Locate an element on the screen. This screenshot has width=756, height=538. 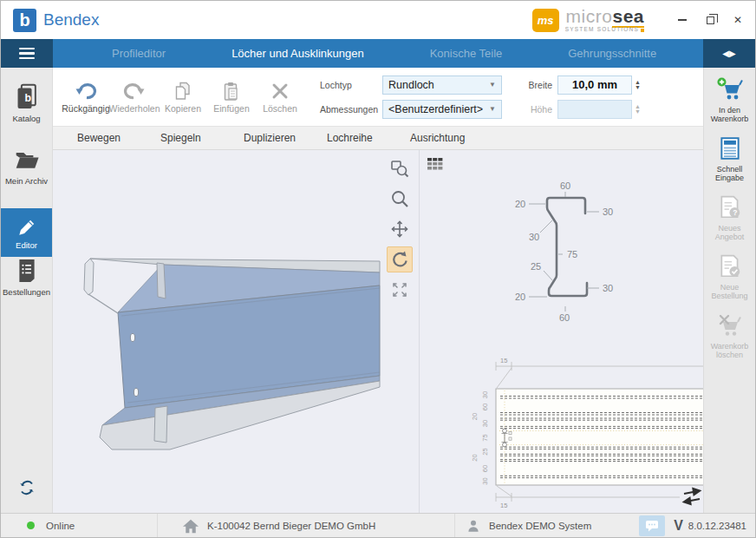
dim-bottom: 60 is located at coordinates (564, 318).